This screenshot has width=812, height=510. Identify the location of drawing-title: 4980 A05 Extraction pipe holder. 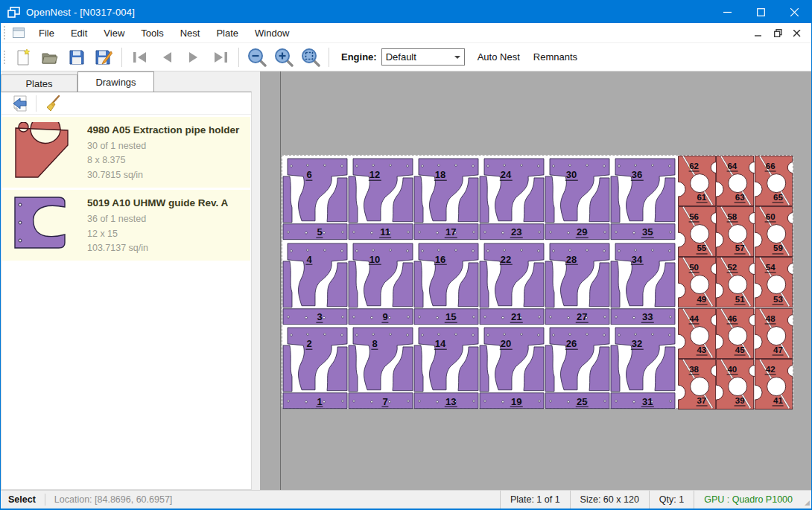
(167, 130).